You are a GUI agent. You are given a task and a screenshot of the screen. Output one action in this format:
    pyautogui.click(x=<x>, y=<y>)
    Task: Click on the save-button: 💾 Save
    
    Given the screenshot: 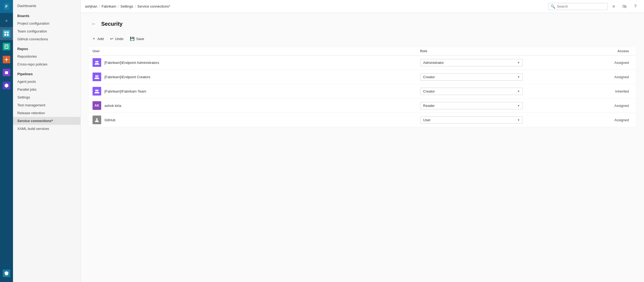 What is the action you would take?
    pyautogui.click(x=137, y=39)
    